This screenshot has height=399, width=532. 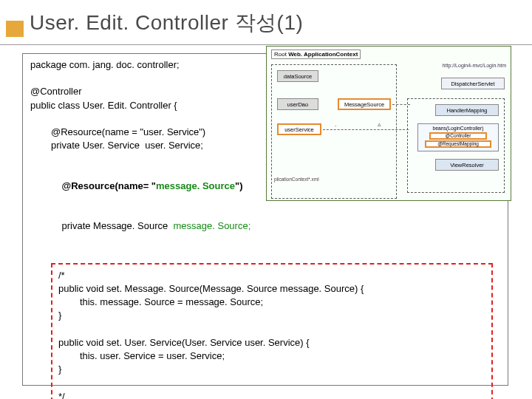 I want to click on code-fragment: message. Source;, so click(x=211, y=226).